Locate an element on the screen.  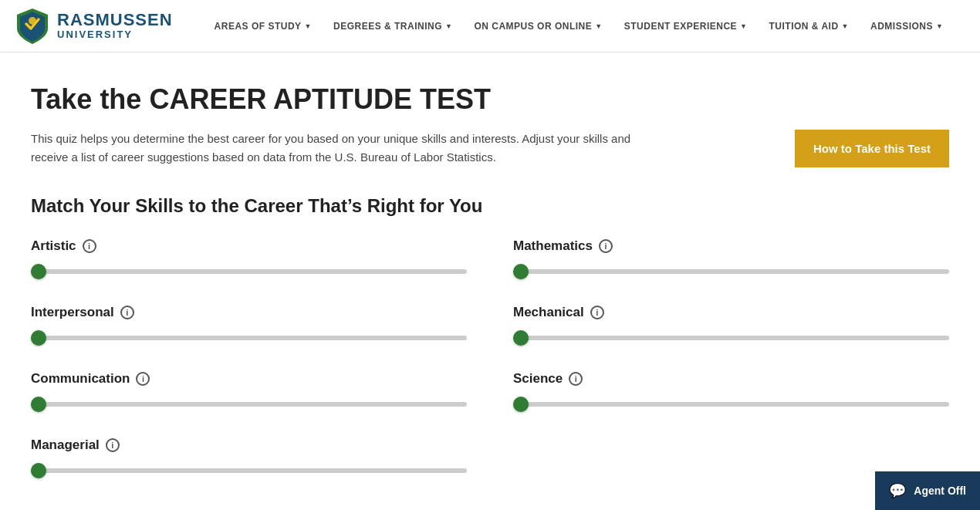
logo-university: UNIVERSITY is located at coordinates (115, 35).